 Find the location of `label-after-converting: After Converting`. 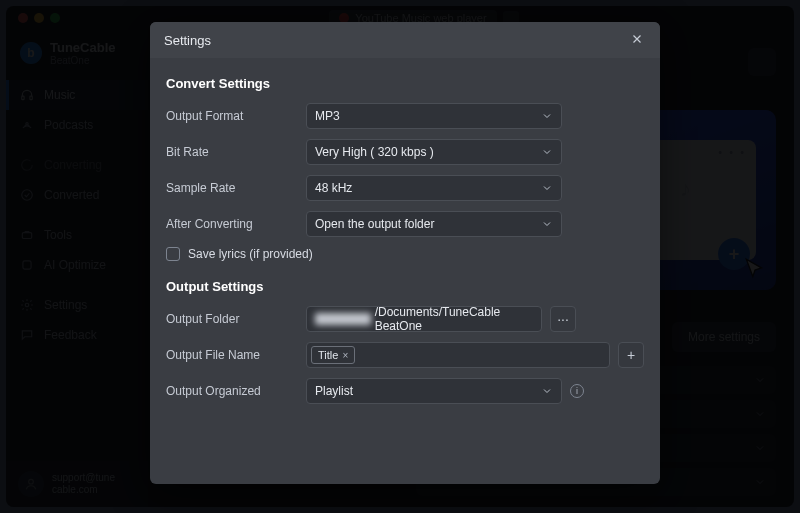

label-after-converting: After Converting is located at coordinates (236, 224).